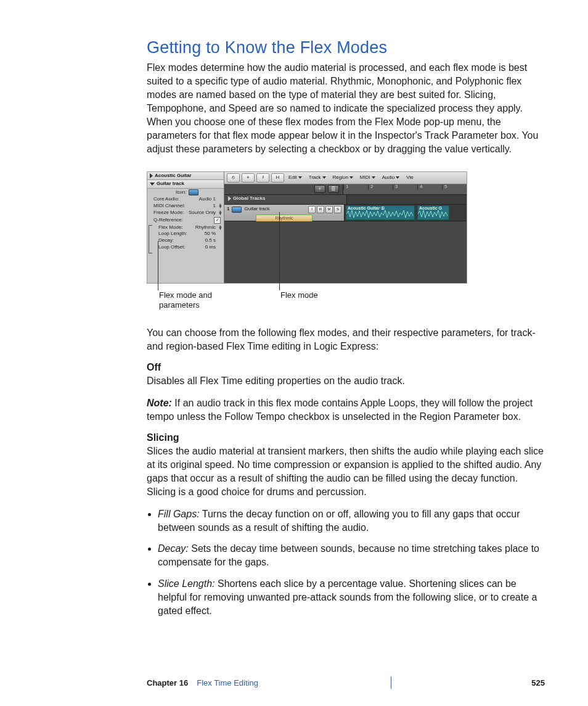 This screenshot has width=588, height=706. Describe the element at coordinates (346, 109) in the screenshot. I see `intro-paragraph: Flex modes determine how the audio mater…` at that location.